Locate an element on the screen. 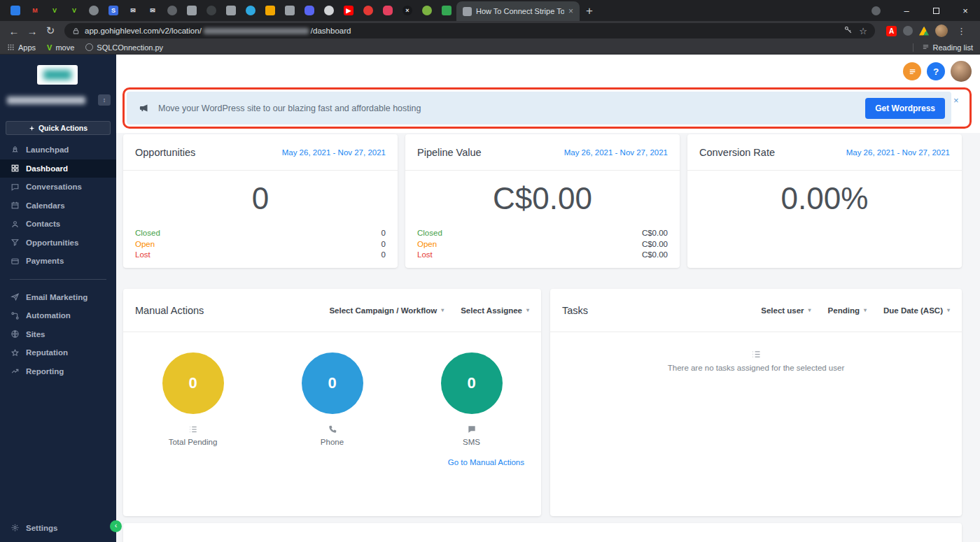  location-switcher-button: ↕ is located at coordinates (104, 100).